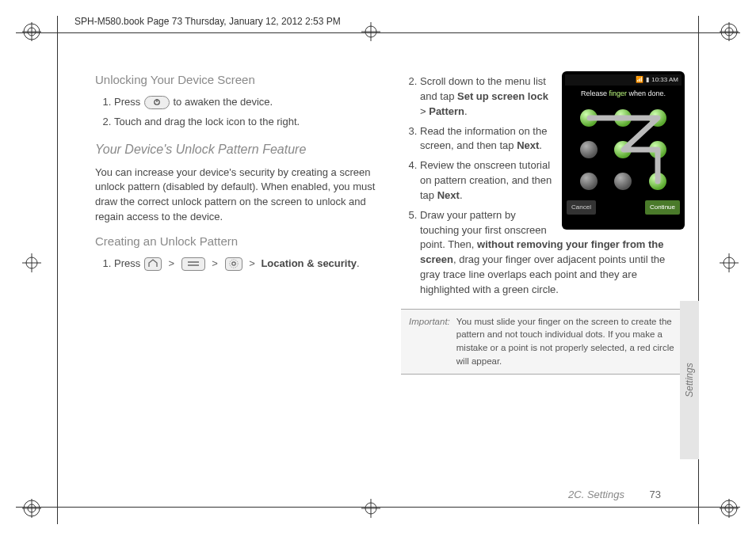  What do you see at coordinates (689, 380) in the screenshot?
I see `side-tab-label: Settings` at bounding box center [689, 380].